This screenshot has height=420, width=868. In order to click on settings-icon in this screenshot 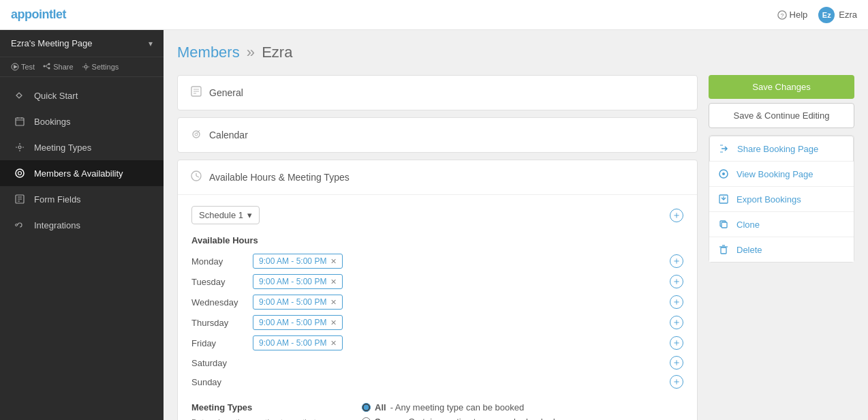, I will do `click(86, 67)`.